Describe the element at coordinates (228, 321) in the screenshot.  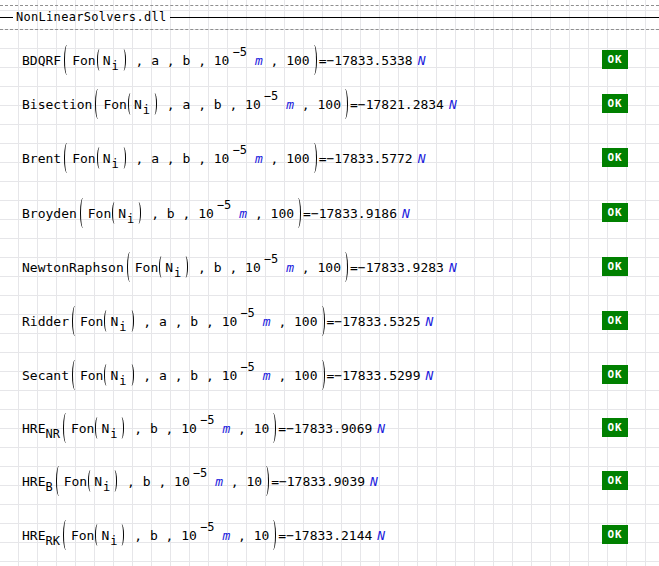
I see `equation-row: Ridder Fon Ni , a , b , 10−5m , 100 =−17…` at that location.